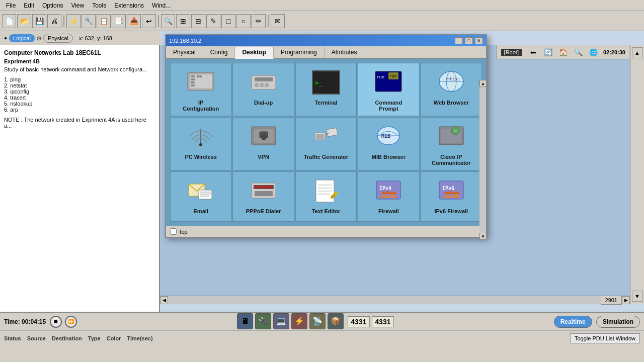 Image resolution: width=644 pixels, height=362 pixels. What do you see at coordinates (626, 300) in the screenshot?
I see `scroll-right-arrow: ▶` at bounding box center [626, 300].